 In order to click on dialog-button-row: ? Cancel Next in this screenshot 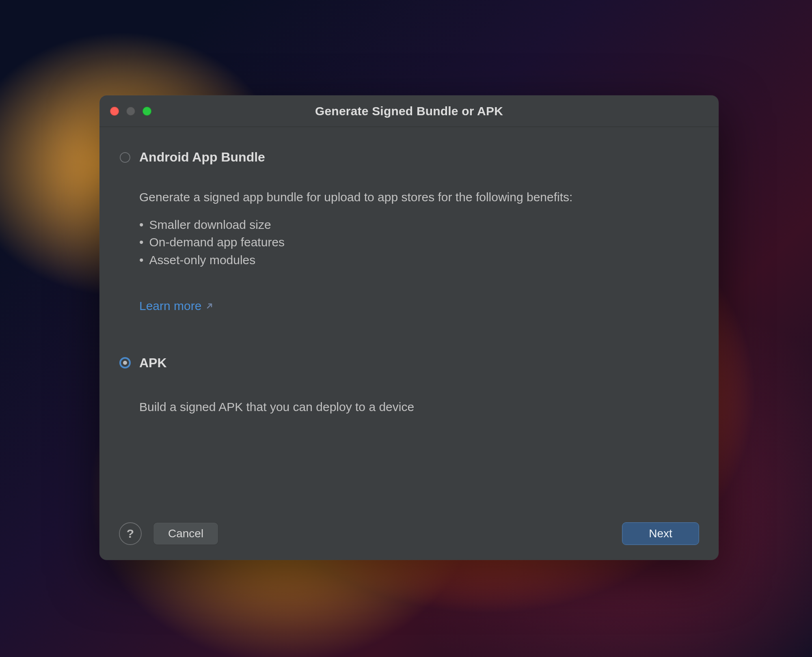, I will do `click(409, 534)`.